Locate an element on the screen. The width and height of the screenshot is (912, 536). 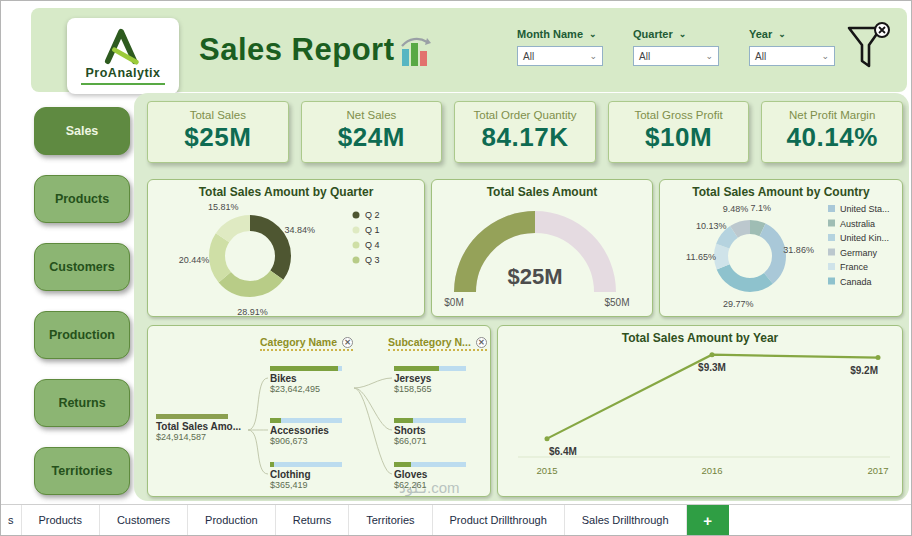
slice-pct-label: 28.91% is located at coordinates (252, 312).